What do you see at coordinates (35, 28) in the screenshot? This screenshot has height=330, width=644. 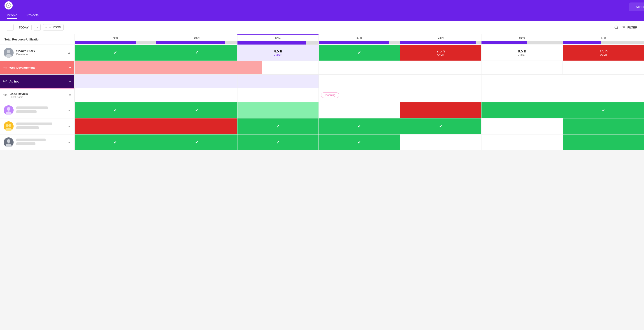 I see `toolbar-left: ‹ TODAY › − + ZOOM` at bounding box center [35, 28].